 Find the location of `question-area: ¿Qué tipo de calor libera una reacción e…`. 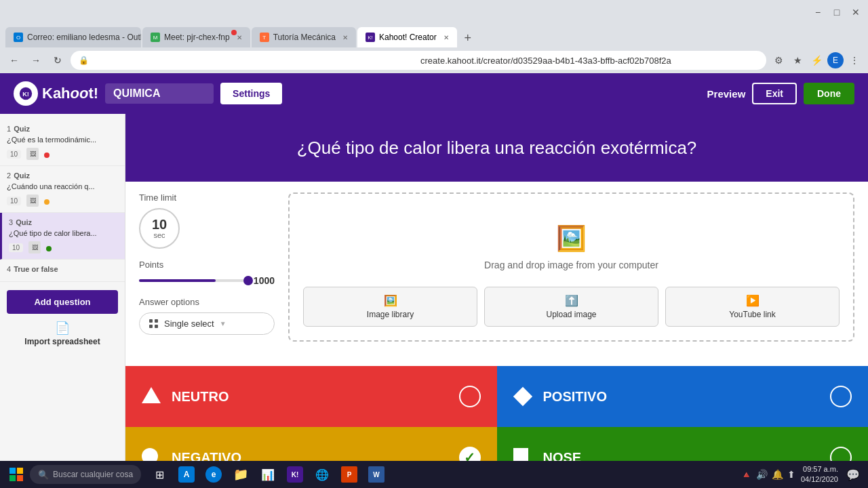

question-area: ¿Qué tipo de calor libera una reacción e… is located at coordinates (496, 148).